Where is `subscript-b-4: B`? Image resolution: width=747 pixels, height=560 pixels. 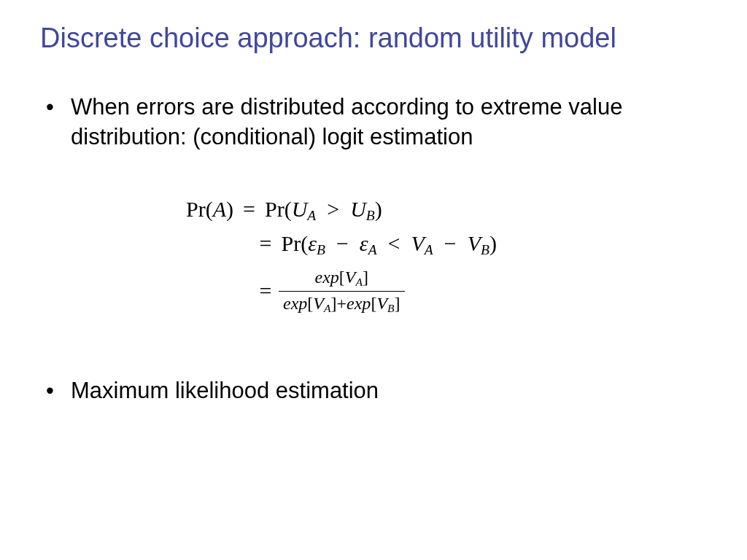 subscript-b-4: B is located at coordinates (391, 308).